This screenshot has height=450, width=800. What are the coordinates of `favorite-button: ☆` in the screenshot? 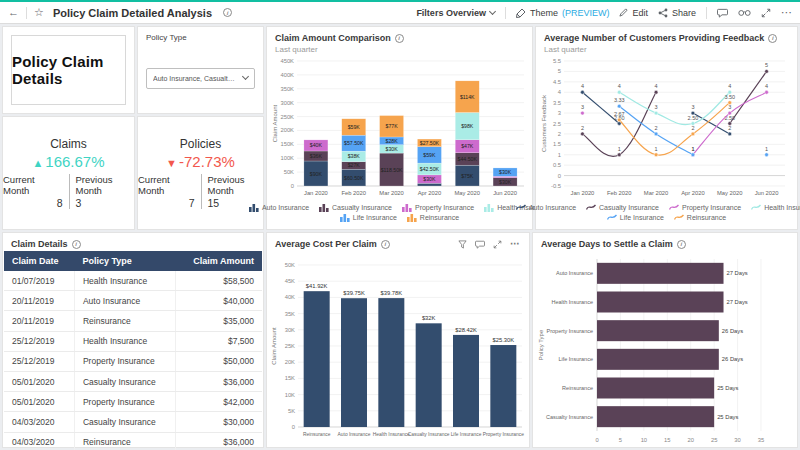 It's located at (39, 12).